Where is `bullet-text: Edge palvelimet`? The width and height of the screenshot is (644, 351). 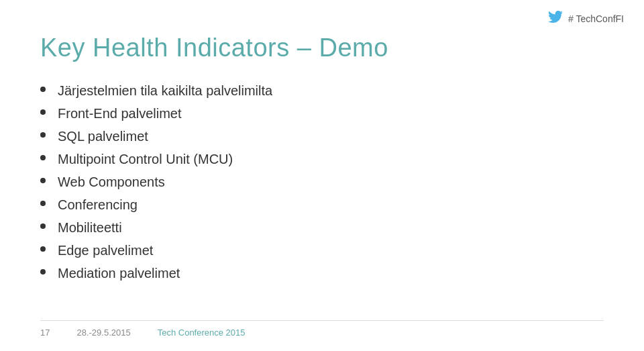
bullet-text: Edge palvelimet is located at coordinates (105, 250).